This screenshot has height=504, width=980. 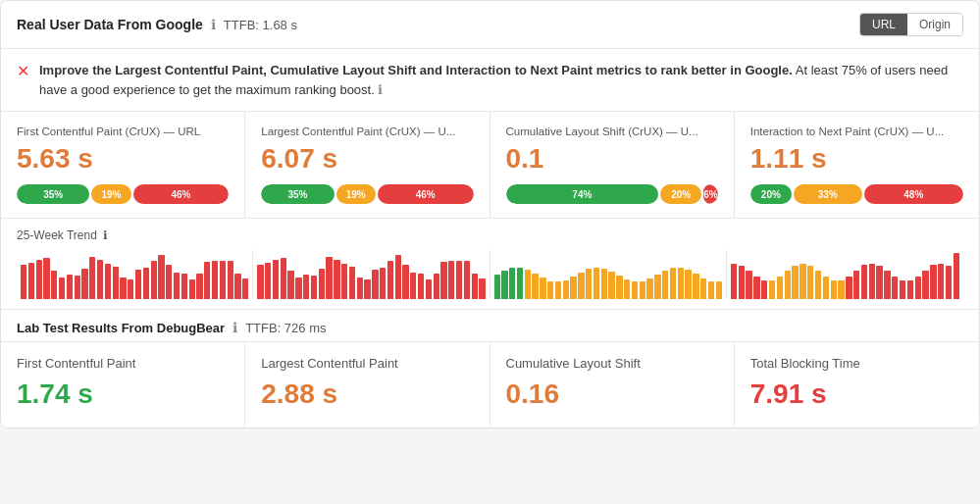 What do you see at coordinates (501, 80) in the screenshot?
I see `alert-text: Improve the Largest Contentful Paint, Cu…` at bounding box center [501, 80].